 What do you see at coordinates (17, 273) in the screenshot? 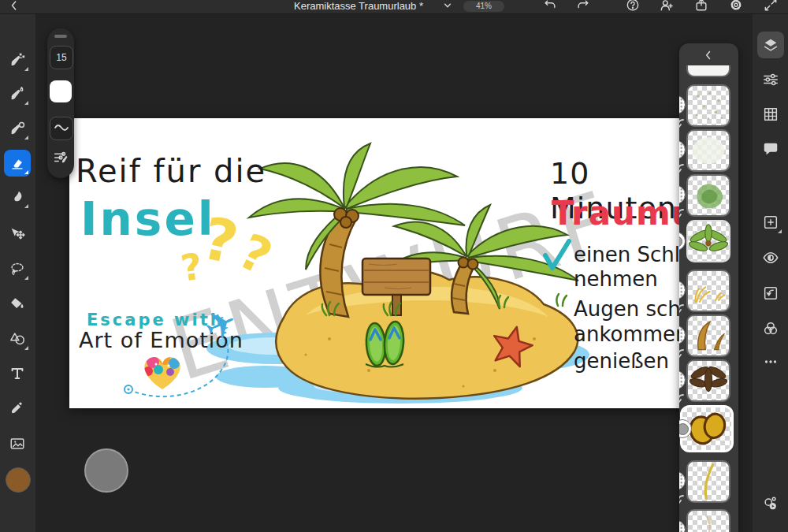
I see `left-toolbar` at bounding box center [17, 273].